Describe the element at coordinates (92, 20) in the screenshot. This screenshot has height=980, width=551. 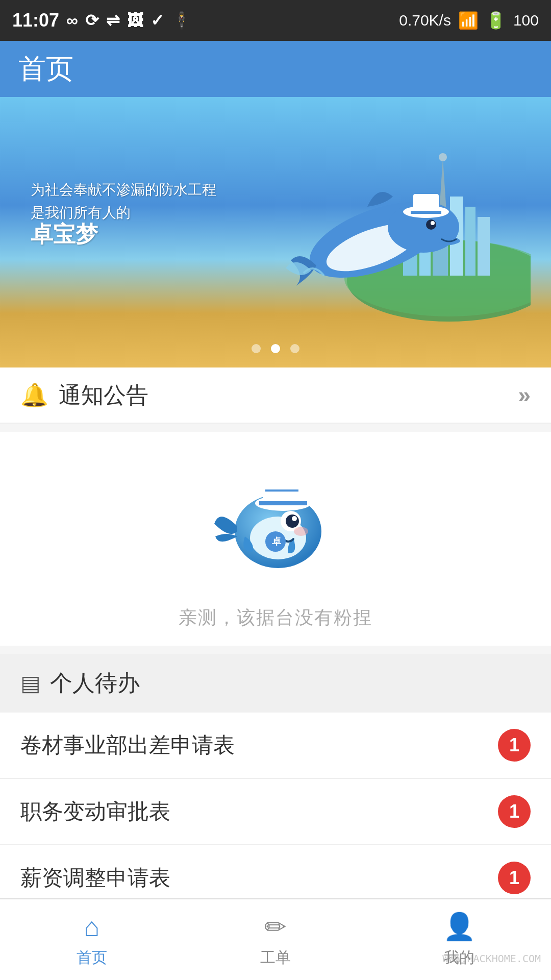
I see `sync-icon: ⟳` at that location.